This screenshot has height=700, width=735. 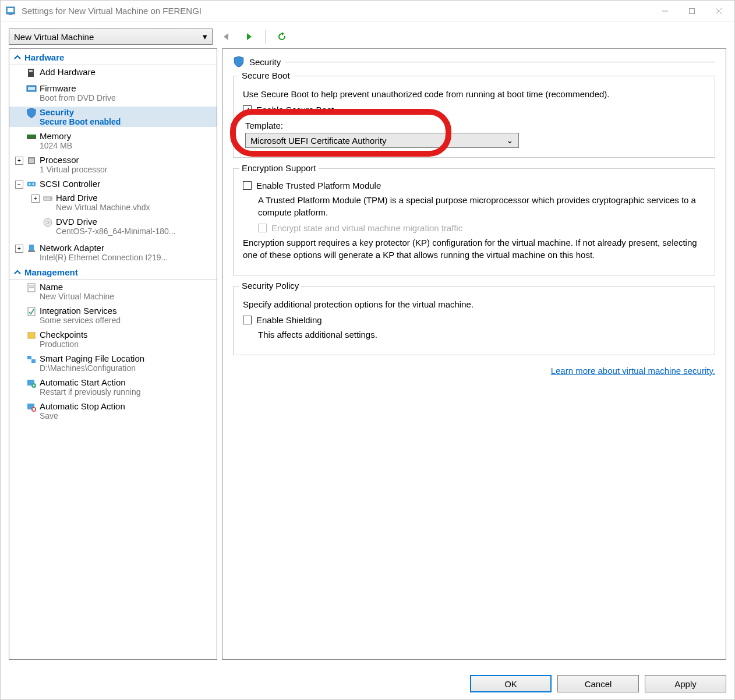 What do you see at coordinates (475, 126) in the screenshot?
I see `template-label: Template:` at bounding box center [475, 126].